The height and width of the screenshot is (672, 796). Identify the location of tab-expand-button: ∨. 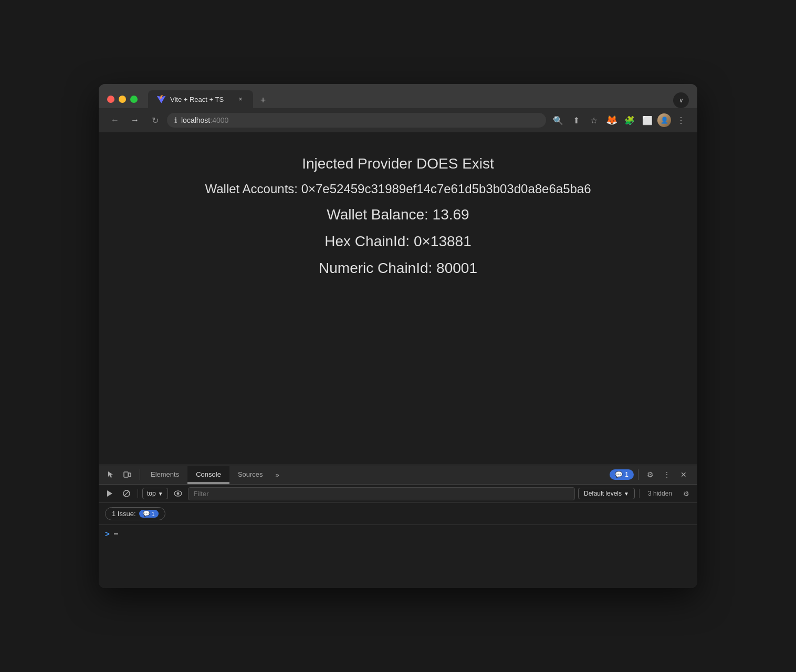
(681, 100).